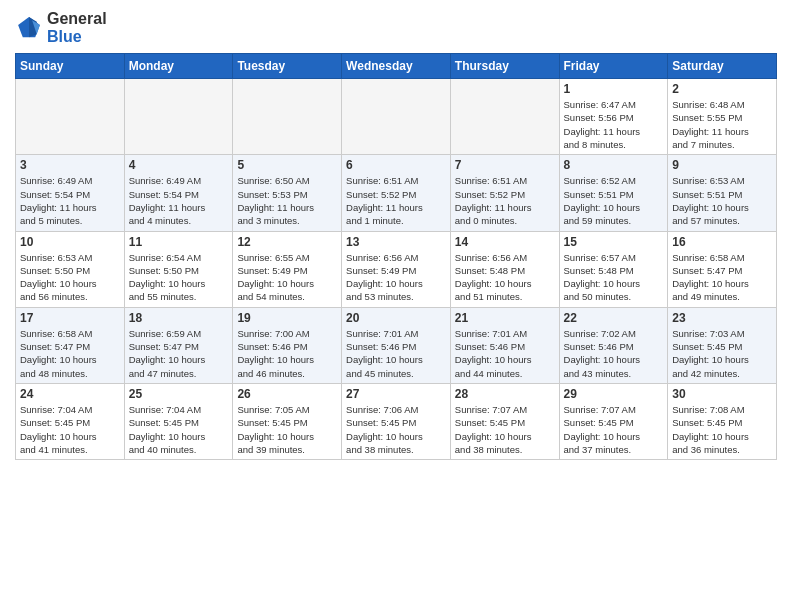 The image size is (792, 612). What do you see at coordinates (614, 278) in the screenshot?
I see `day-info: Sunrise: 6:57 AM Sunset: 5:48 PM Dayligh…` at bounding box center [614, 278].